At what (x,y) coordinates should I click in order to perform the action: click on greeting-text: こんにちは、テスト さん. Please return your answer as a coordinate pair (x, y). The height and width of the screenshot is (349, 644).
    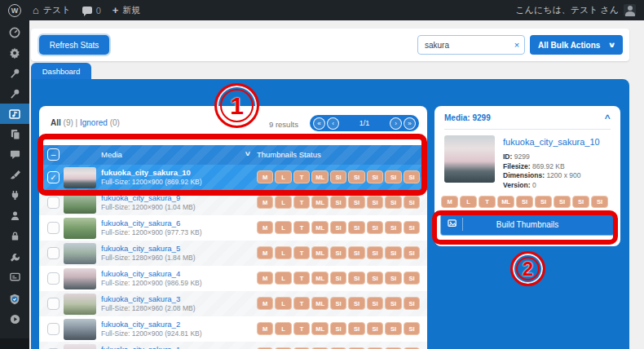
    Looking at the image, I should click on (567, 10).